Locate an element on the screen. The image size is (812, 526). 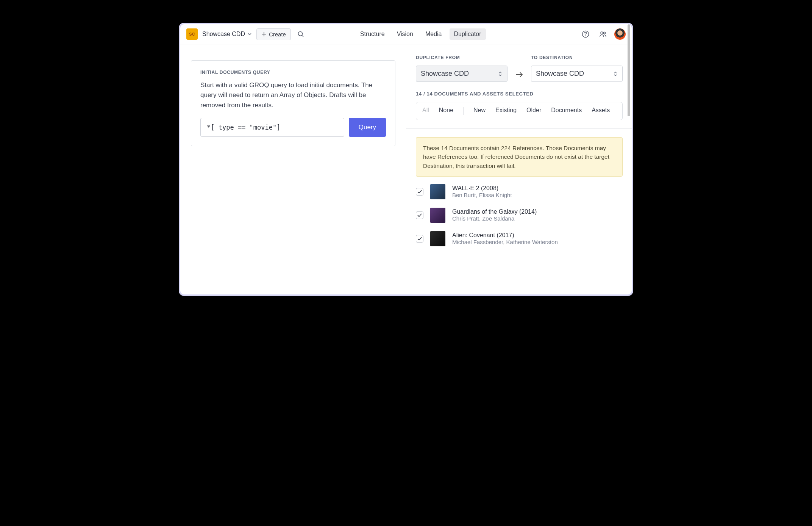
from-label: DUPLICATE FROM is located at coordinates (462, 58).